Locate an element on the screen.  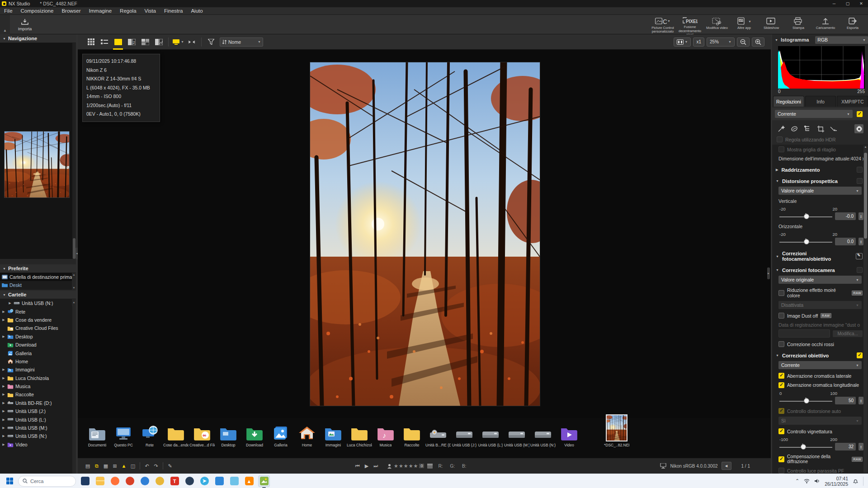
redo-button: ↷ is located at coordinates (156, 466).